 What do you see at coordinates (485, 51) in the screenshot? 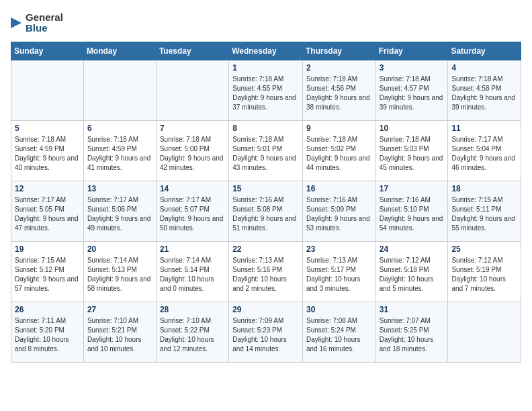
I see `column-header-saturday: Saturday` at bounding box center [485, 51].